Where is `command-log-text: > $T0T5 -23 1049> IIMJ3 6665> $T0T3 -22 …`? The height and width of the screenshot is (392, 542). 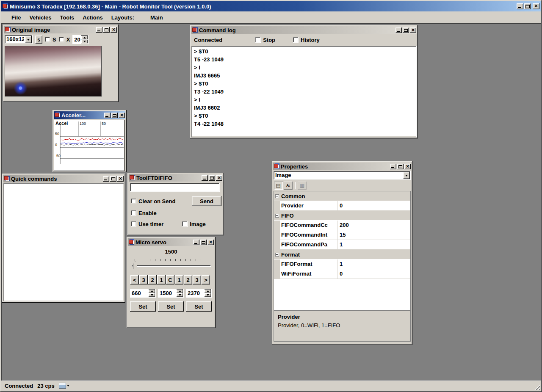
command-log-text: > $T0T5 -23 1049> IIMJ3 6665> $T0T3 -22 … is located at coordinates (304, 91).